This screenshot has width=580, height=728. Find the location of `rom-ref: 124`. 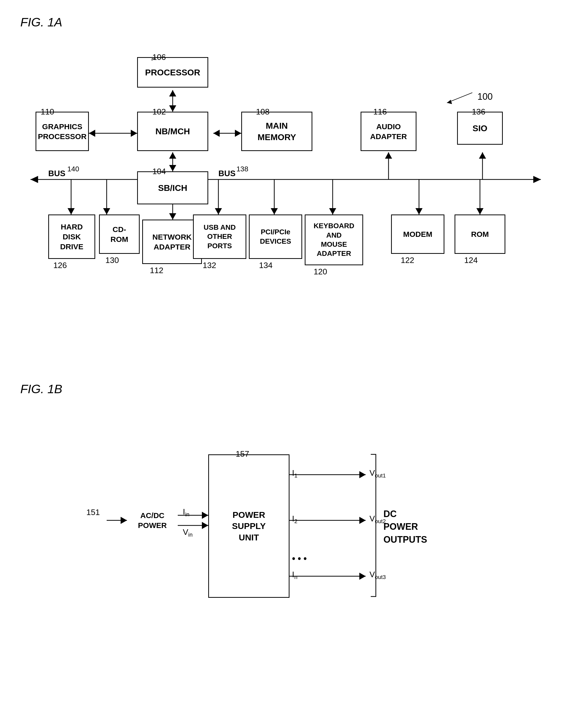

rom-ref: 124 is located at coordinates (471, 260).